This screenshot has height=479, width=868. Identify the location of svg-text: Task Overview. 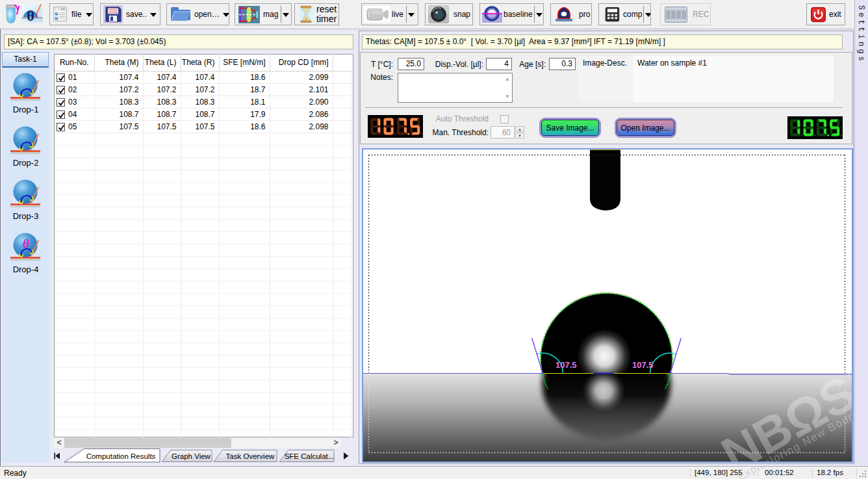
(251, 456).